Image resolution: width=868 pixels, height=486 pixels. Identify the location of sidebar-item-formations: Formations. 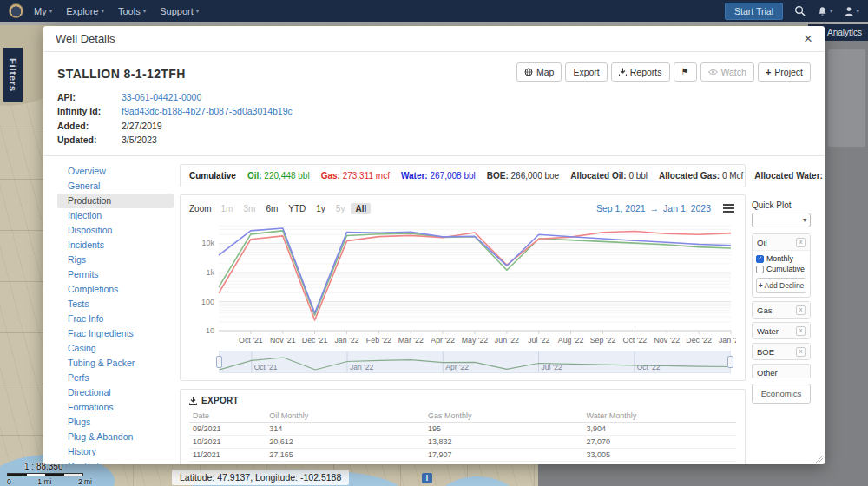
(115, 408).